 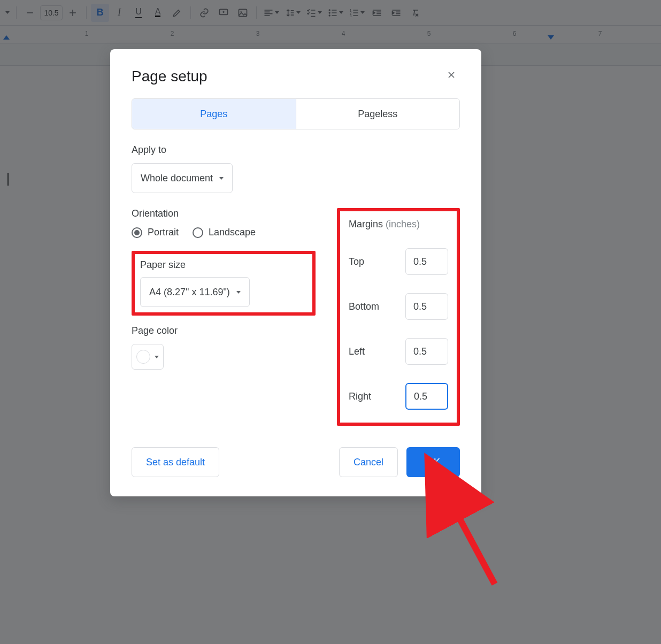 What do you see at coordinates (224, 283) in the screenshot?
I see `paper-size-highlight: Paper size A4 (8.27" x 11.69")` at bounding box center [224, 283].